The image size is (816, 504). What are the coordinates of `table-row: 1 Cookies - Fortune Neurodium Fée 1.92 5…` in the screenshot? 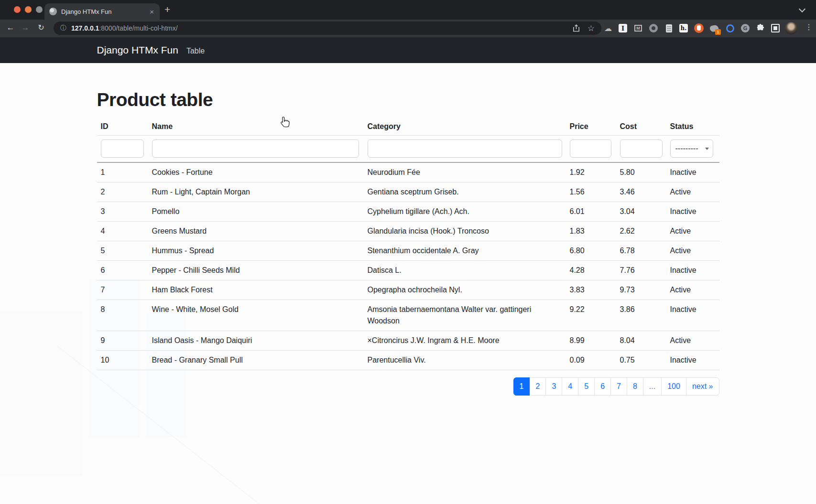 It's located at (408, 172).